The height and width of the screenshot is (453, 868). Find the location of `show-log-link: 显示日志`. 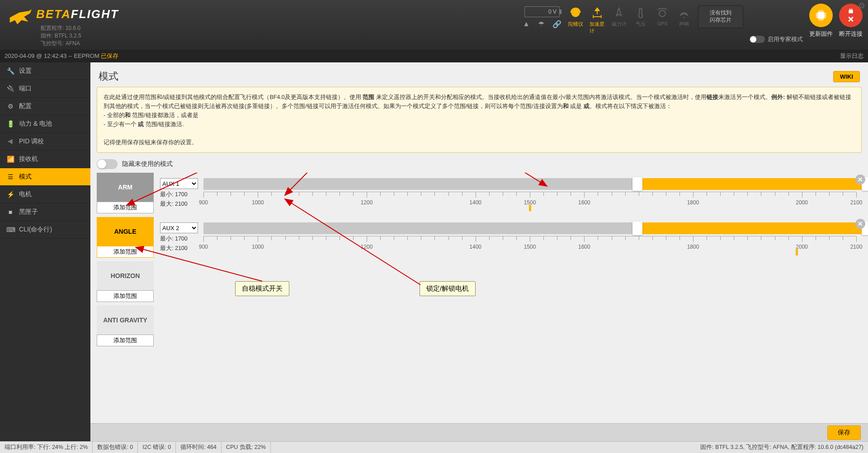

show-log-link: 显示日志 is located at coordinates (852, 56).